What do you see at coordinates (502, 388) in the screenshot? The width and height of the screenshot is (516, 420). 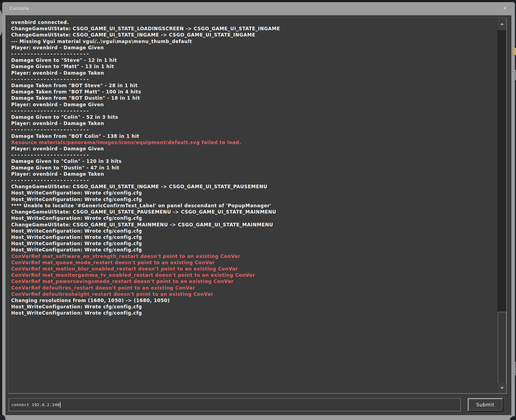 I see `scroll-down-button` at bounding box center [502, 388].